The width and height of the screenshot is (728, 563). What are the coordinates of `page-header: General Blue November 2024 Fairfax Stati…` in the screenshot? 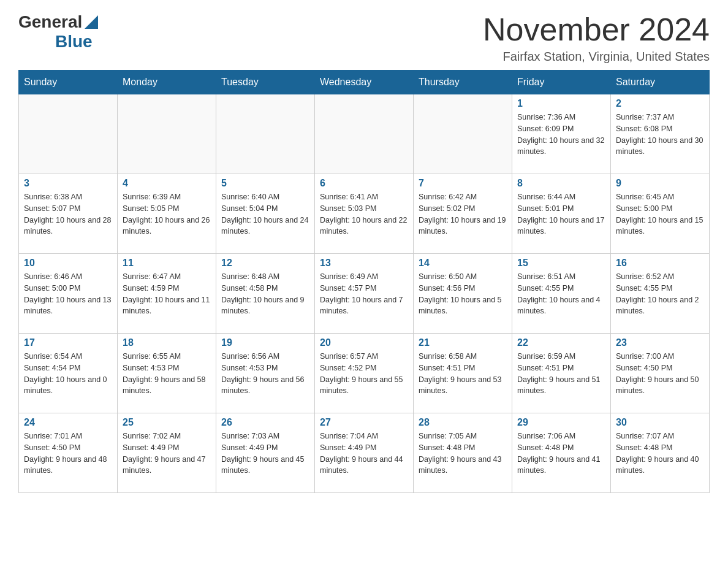 It's located at (364, 38).